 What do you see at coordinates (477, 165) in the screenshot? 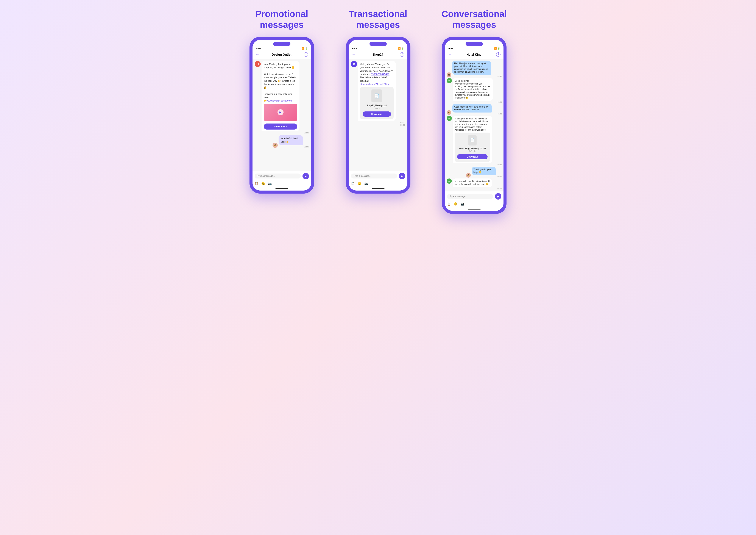
I see `msg-time-conv-4: 09:51` at bounding box center [477, 165].